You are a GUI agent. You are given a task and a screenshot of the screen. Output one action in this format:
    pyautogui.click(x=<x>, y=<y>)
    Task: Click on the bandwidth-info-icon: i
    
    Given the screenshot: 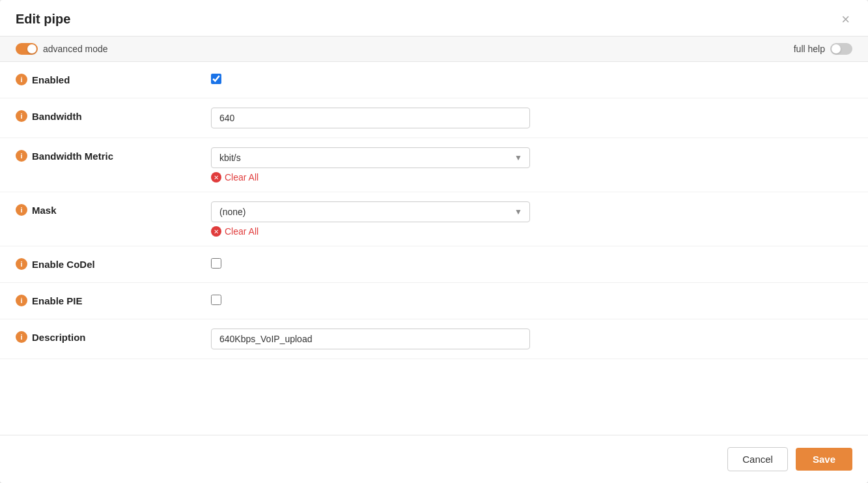 What is the action you would take?
    pyautogui.click(x=21, y=116)
    